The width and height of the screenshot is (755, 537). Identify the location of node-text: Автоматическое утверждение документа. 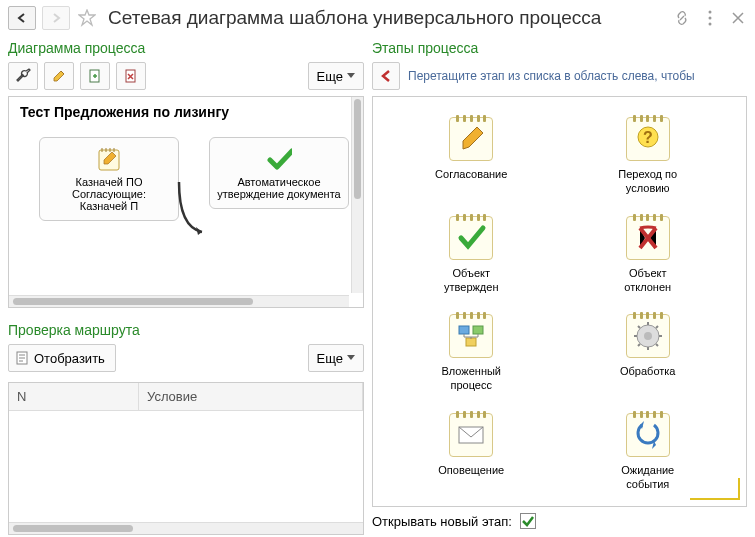
(278, 188).